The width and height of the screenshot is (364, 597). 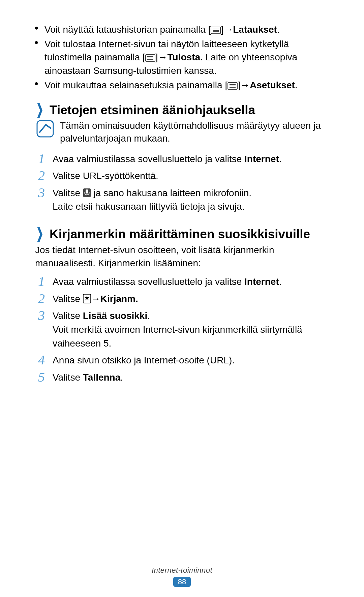 I want to click on text: Anna sivun otsikko ja Internet-osoite (U…, so click(x=144, y=360).